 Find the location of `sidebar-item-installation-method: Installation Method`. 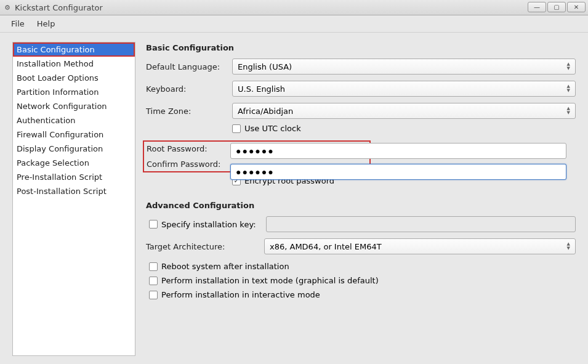

sidebar-item-installation-method: Installation Method is located at coordinates (74, 64).